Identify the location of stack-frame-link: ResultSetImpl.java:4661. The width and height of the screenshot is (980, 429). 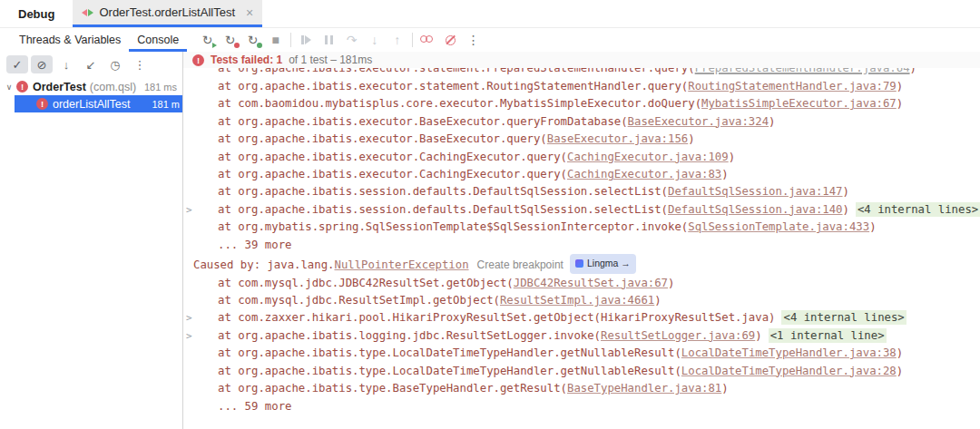
(577, 300).